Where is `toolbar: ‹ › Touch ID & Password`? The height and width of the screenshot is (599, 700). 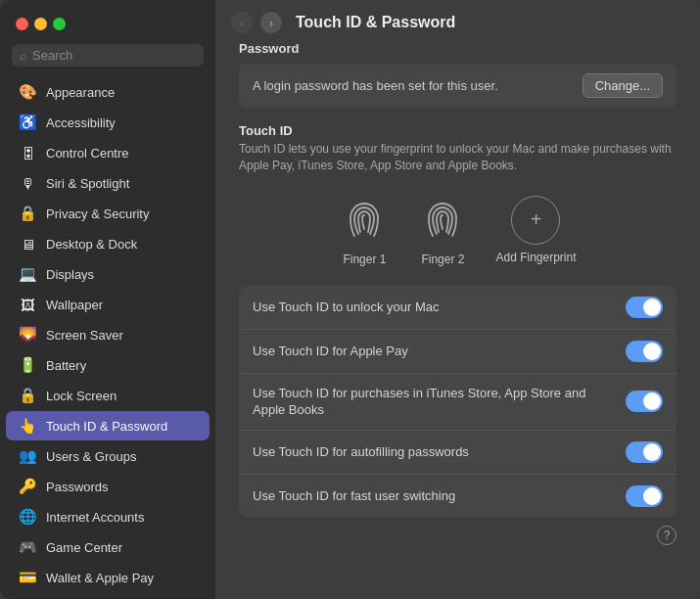
toolbar: ‹ › Touch ID & Password is located at coordinates (458, 21).